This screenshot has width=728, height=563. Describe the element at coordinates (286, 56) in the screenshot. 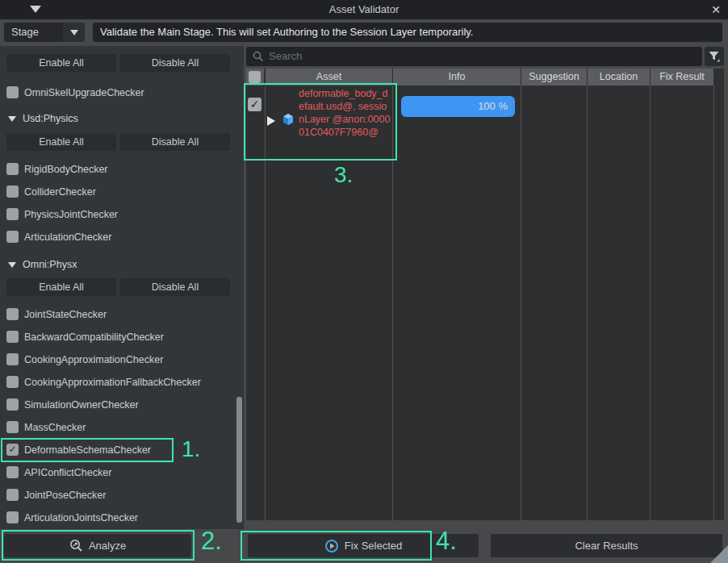

I see `search-placeholder: Search` at that location.